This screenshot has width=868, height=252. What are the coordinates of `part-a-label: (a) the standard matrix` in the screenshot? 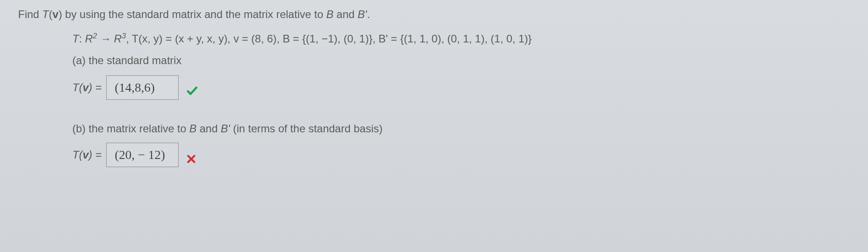 It's located at (461, 61).